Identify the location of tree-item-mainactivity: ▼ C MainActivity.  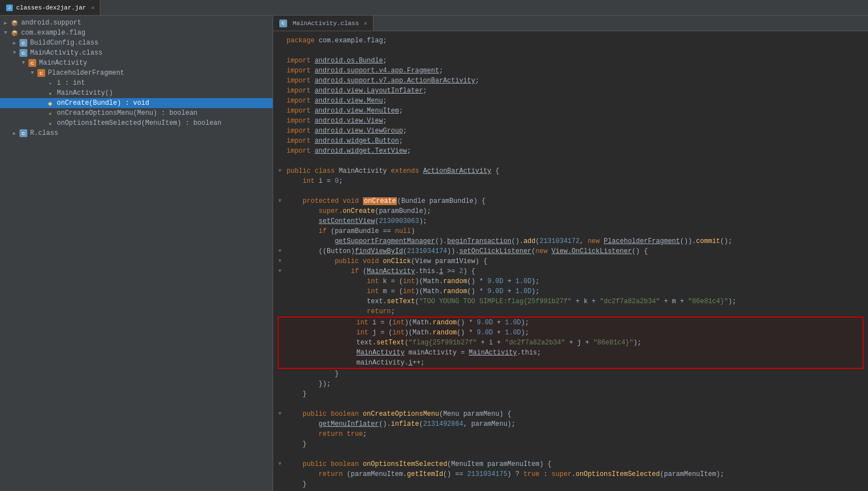
(136, 63).